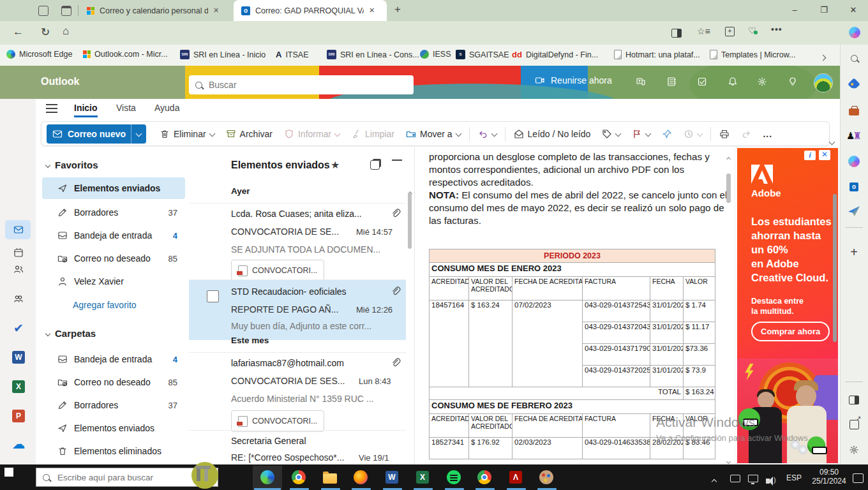 This screenshot has width=868, height=490. What do you see at coordinates (118, 477) in the screenshot?
I see `taskbar-search-input` at bounding box center [118, 477].